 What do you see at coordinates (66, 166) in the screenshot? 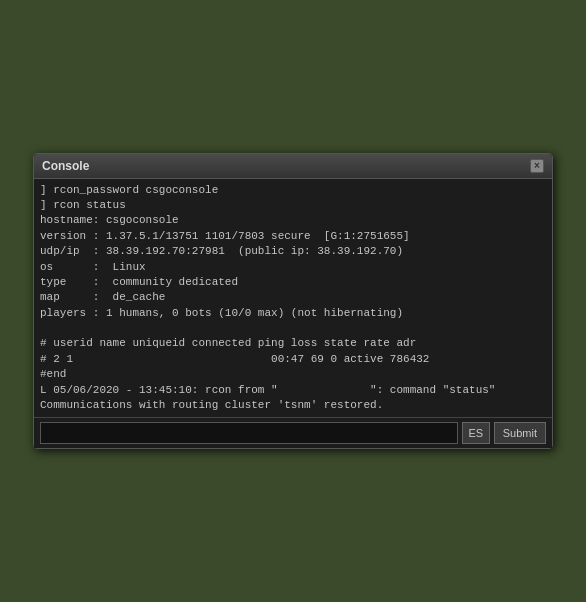
I see `window-title: Console` at bounding box center [66, 166].